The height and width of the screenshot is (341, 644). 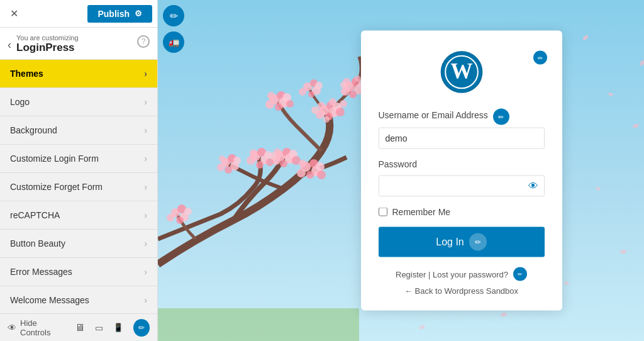 What do you see at coordinates (462, 242) in the screenshot?
I see `login-button: Log In ✏` at bounding box center [462, 242].